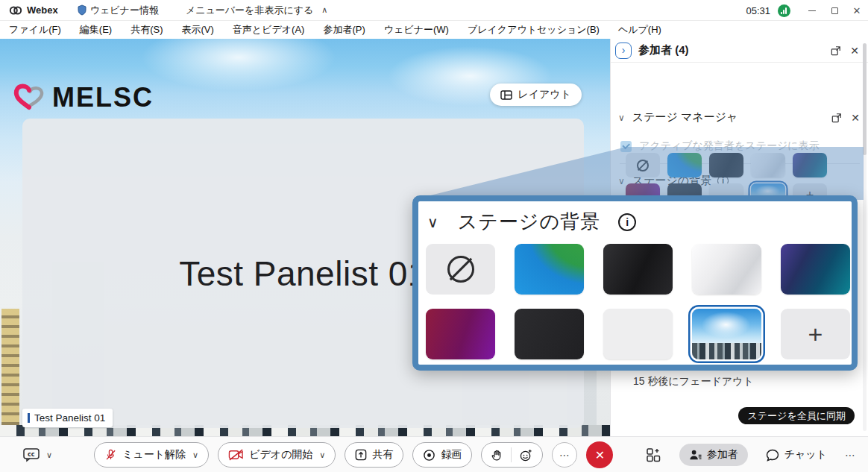  Describe the element at coordinates (268, 30) in the screenshot. I see `menu-item-audio-video: 音声とビデオ(A)` at that location.